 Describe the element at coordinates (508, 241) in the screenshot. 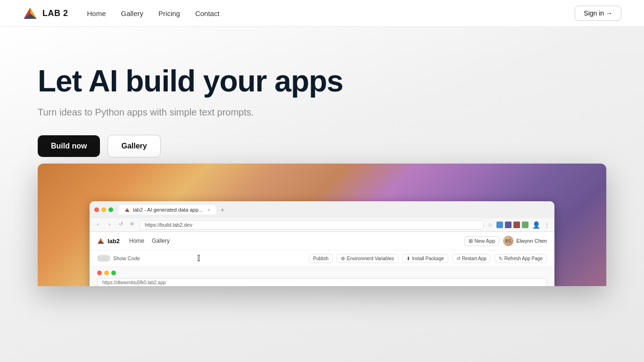

I see `user-avatar: EC` at that location.